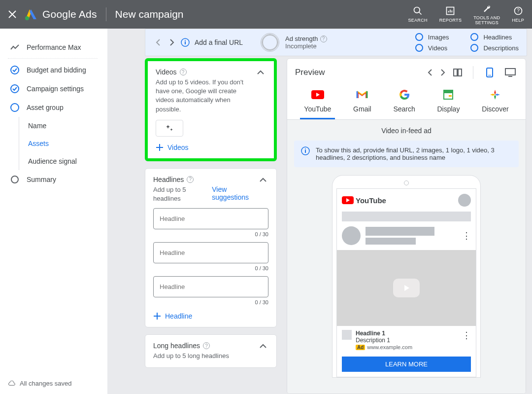 This screenshot has width=532, height=394. I want to click on gmail-icon, so click(362, 95).